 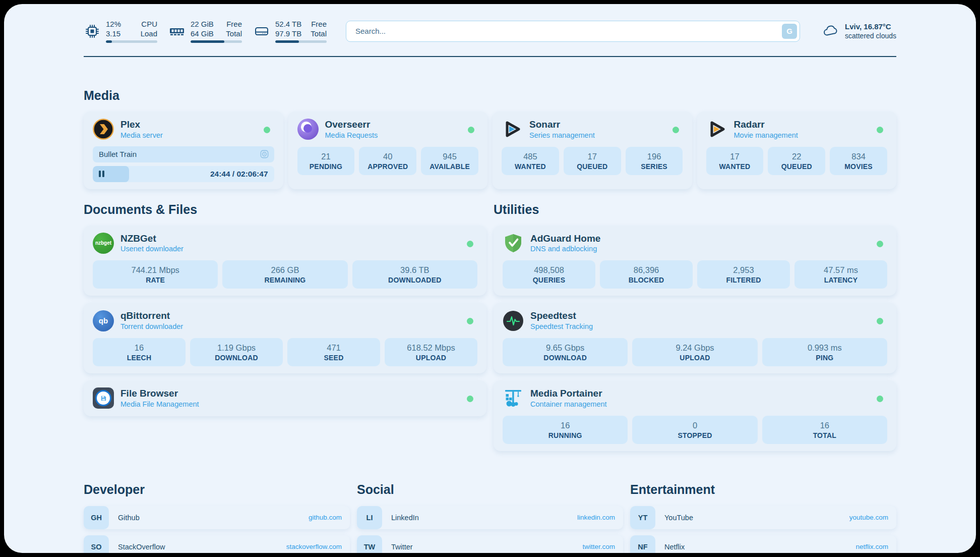 What do you see at coordinates (744, 274) in the screenshot?
I see `stat-box: 2,953 FILTERED` at bounding box center [744, 274].